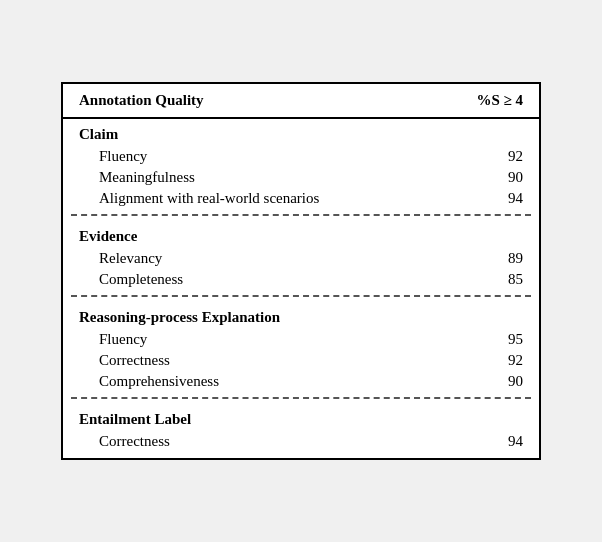 The image size is (602, 542). I want to click on row-label: Meaningfulness, so click(147, 178).